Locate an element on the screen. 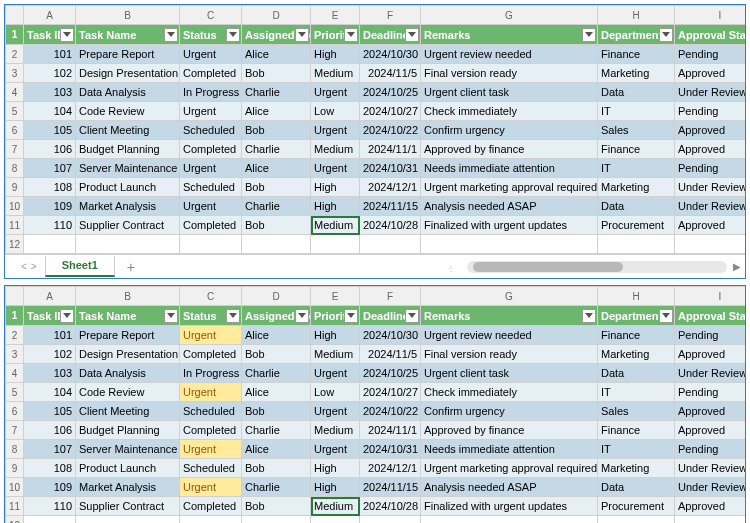 The image size is (750, 523). cell-G10: Analysis needed ASAP is located at coordinates (510, 206).